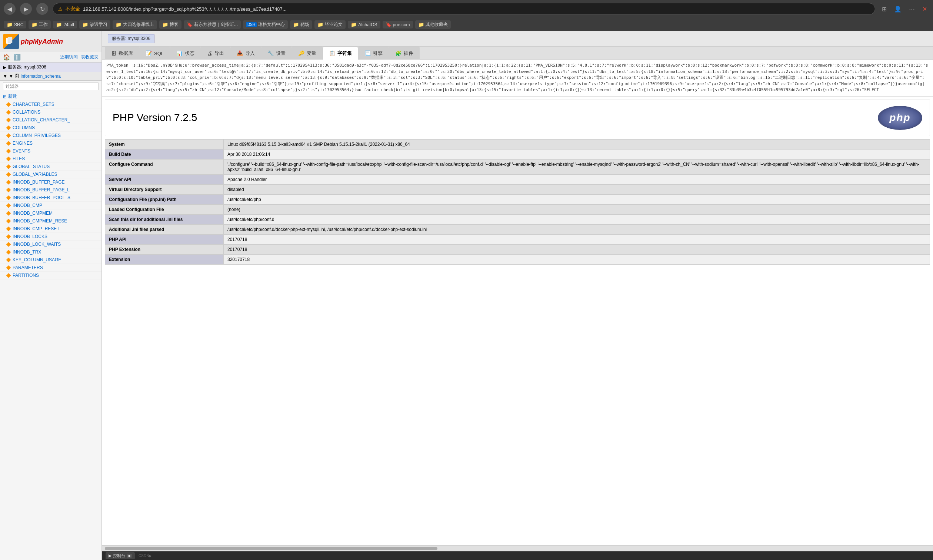  I want to click on tree-item-key-col-usage: 🔶 KEY_COLUMN_USAGE, so click(51, 260).